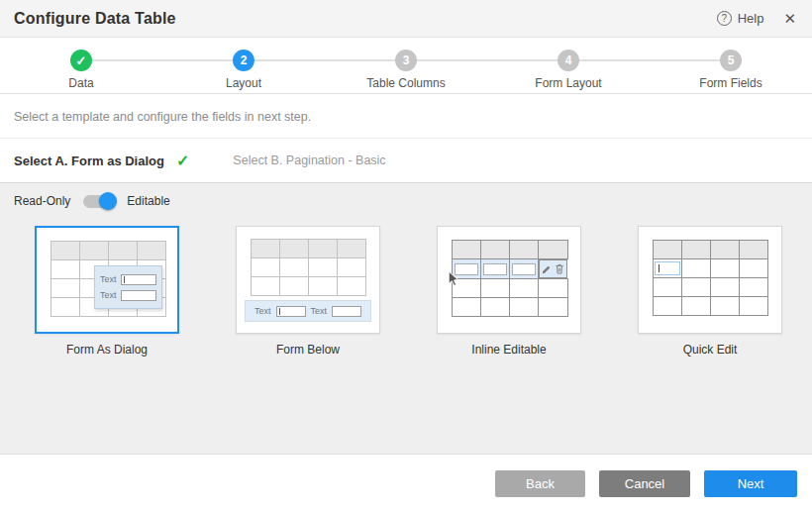 Image resolution: width=812 pixels, height=513 pixels. I want to click on next-button: Next, so click(751, 483).